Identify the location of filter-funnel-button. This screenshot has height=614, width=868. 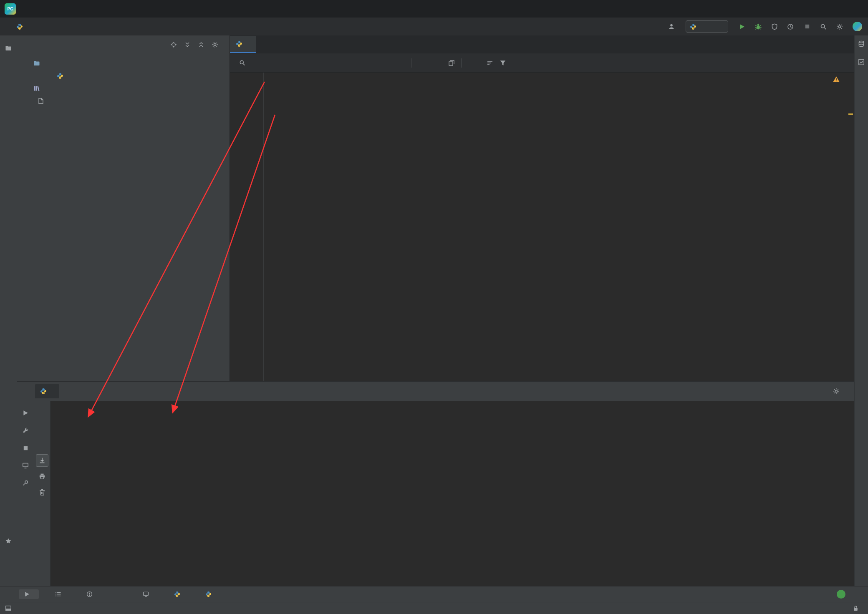
(503, 63).